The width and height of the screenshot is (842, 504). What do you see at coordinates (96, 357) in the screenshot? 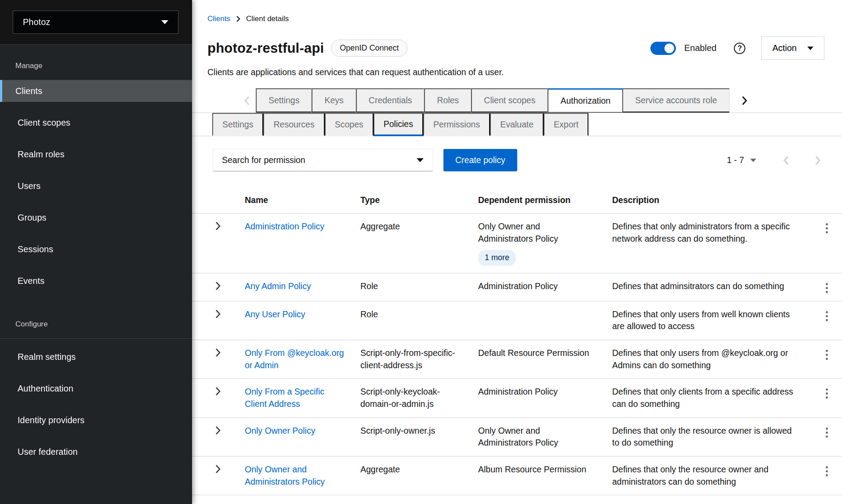
I see `sidebar-item-realm-settings: Realm settings` at bounding box center [96, 357].